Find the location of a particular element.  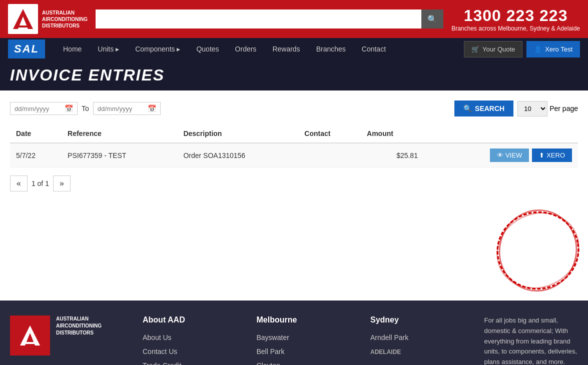

phone-sub: Branches across Melbourne, Sydney & Adel… is located at coordinates (515, 28).